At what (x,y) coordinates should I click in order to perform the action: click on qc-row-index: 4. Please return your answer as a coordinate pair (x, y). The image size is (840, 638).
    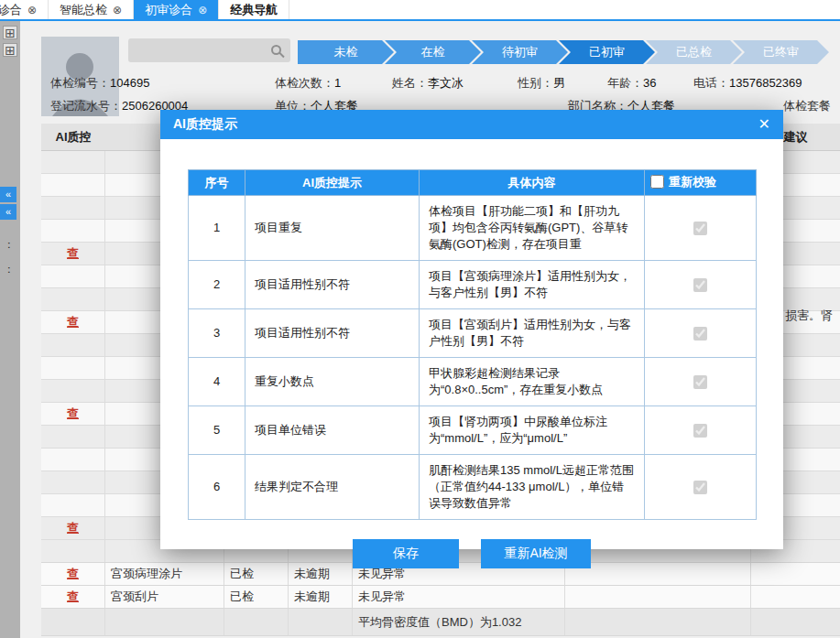
    Looking at the image, I should click on (217, 383).